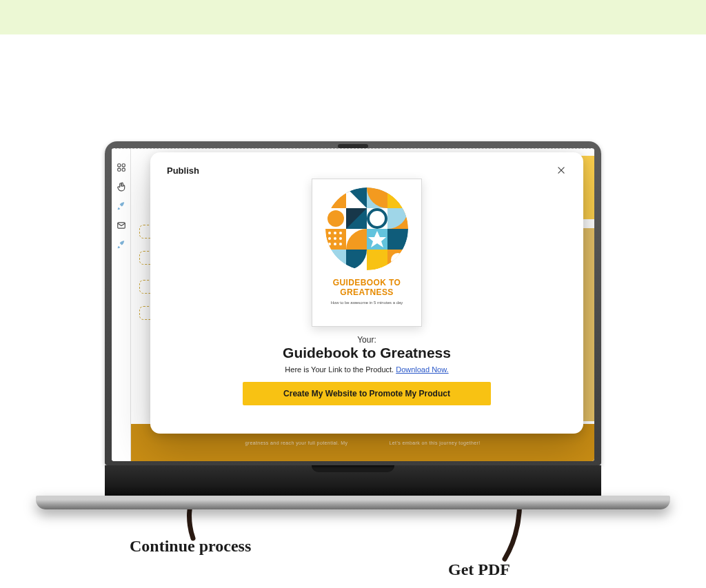 The width and height of the screenshot is (706, 588). Describe the element at coordinates (341, 369) in the screenshot. I see `download-prefix: Here is Your Link to the Product.` at that location.